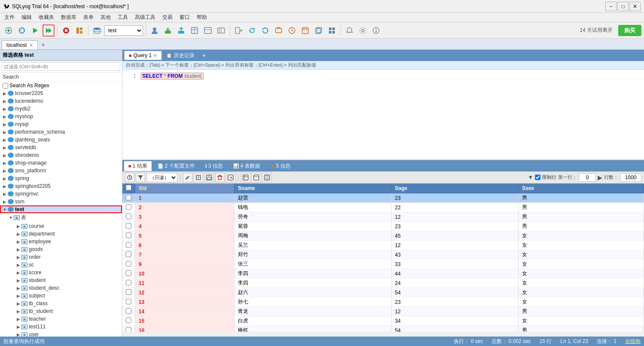 This screenshot has height=346, width=644. I want to click on table-item-subject: ▶ ≡ subject, so click(61, 296).